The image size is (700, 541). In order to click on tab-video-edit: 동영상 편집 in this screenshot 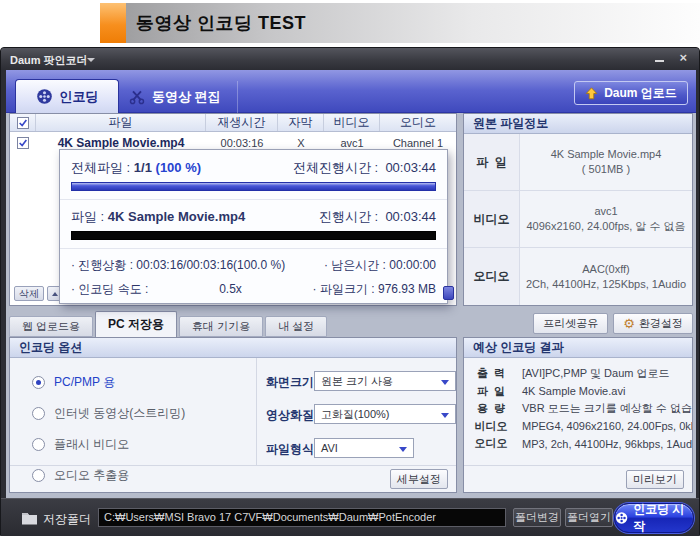, I will do `click(178, 97)`.